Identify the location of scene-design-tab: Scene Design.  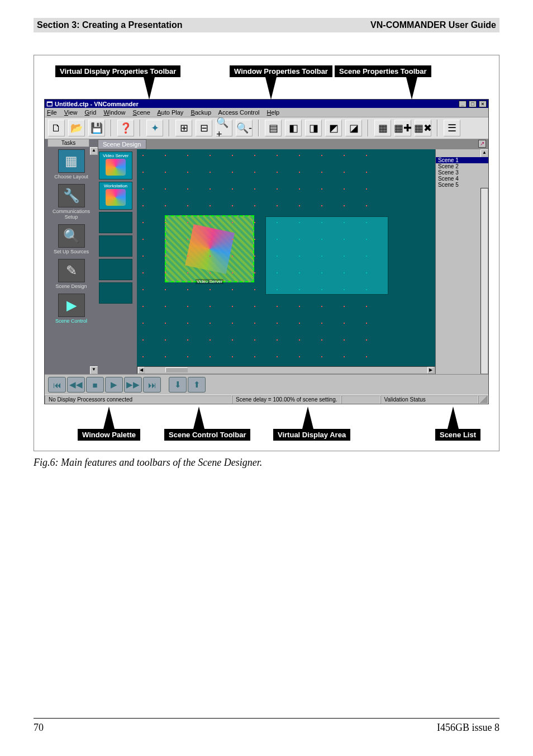
(122, 144).